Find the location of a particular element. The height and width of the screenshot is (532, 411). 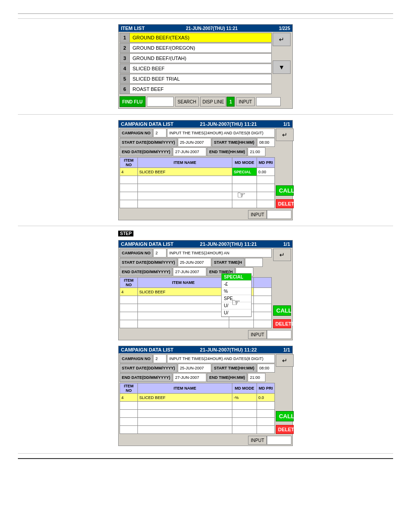

back-button-2: ↵ is located at coordinates (282, 255).